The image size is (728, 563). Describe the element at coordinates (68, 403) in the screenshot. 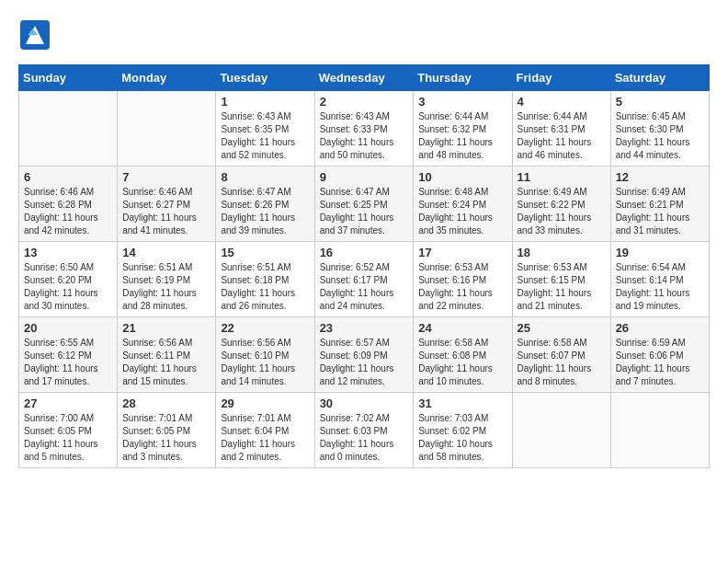

I see `day-number: 27` at that location.